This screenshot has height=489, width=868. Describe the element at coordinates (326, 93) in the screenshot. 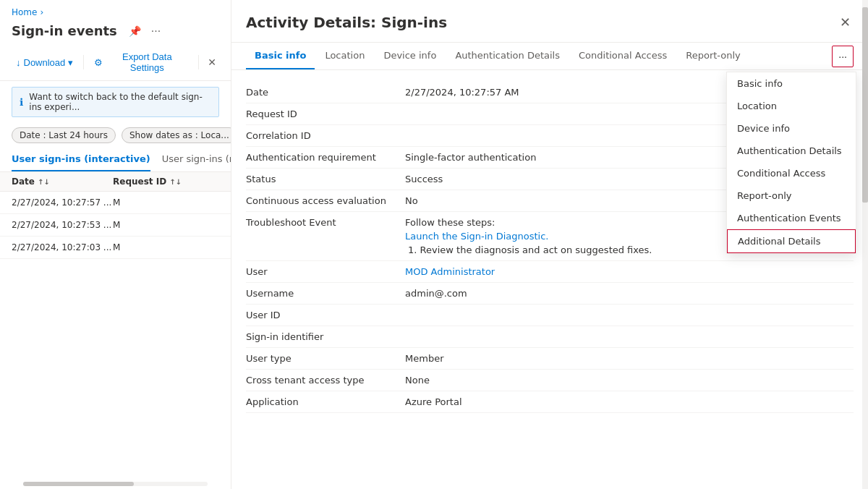

I see `label-date: Date` at that location.